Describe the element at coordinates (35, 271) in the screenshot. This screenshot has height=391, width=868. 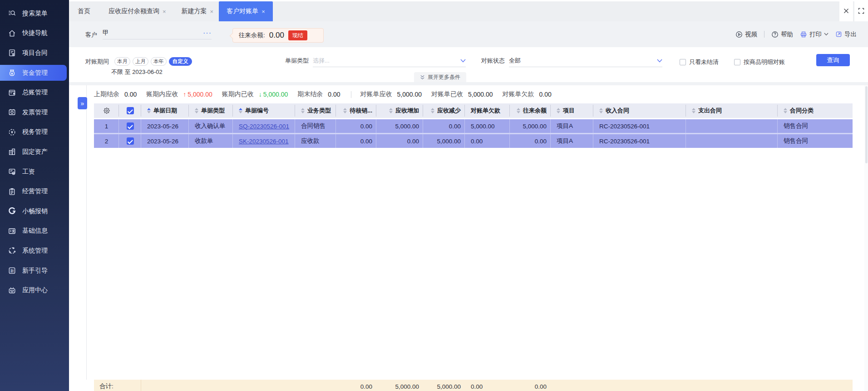
I see `sidebar-item-beginner-guide: 新新手引导` at that location.